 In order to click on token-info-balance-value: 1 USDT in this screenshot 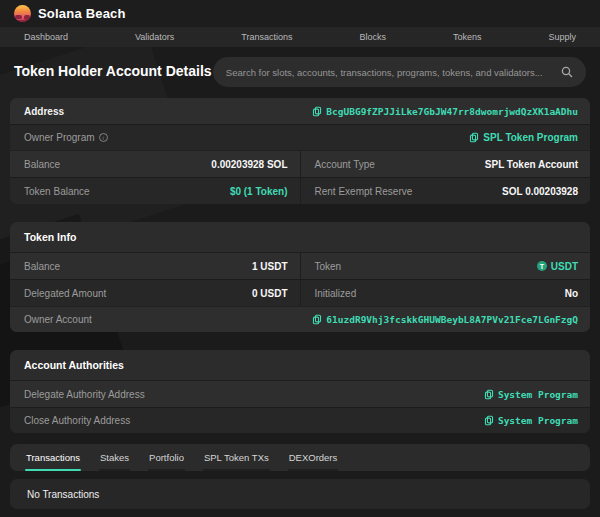, I will do `click(270, 266)`.